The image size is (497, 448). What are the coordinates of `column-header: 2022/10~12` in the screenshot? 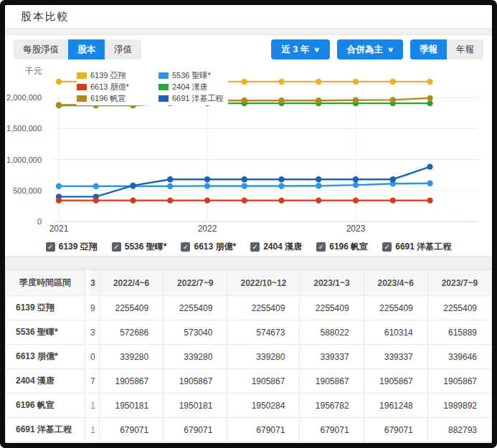 It's located at (264, 282).